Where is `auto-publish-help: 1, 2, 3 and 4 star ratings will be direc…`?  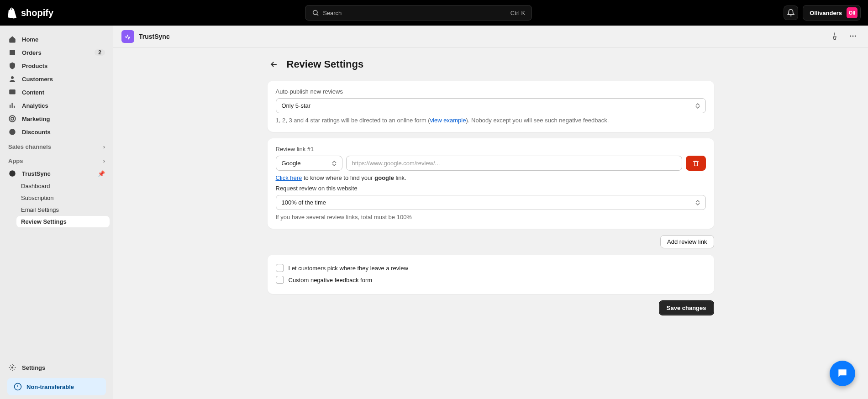
auto-publish-help: 1, 2, 3 and 4 star ratings will be direc… is located at coordinates (491, 121).